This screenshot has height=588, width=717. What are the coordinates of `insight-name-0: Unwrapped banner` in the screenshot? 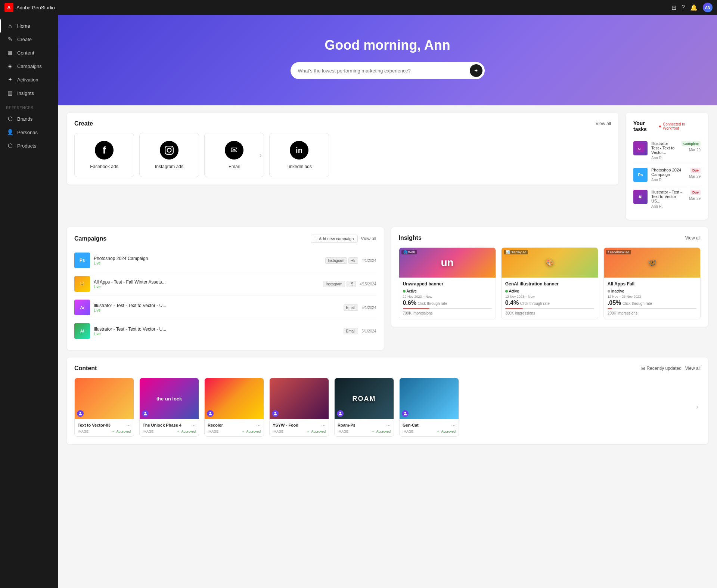 It's located at (447, 284).